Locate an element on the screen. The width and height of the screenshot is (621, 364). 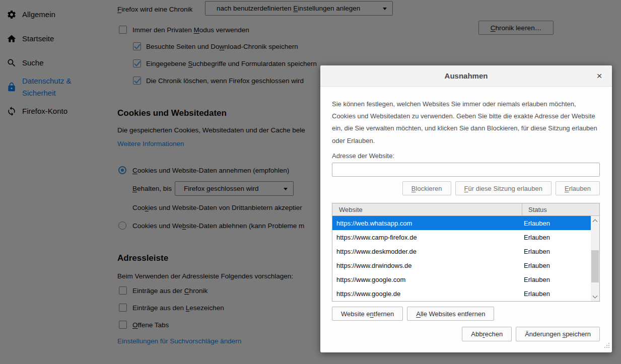
close-icon: × is located at coordinates (599, 76).